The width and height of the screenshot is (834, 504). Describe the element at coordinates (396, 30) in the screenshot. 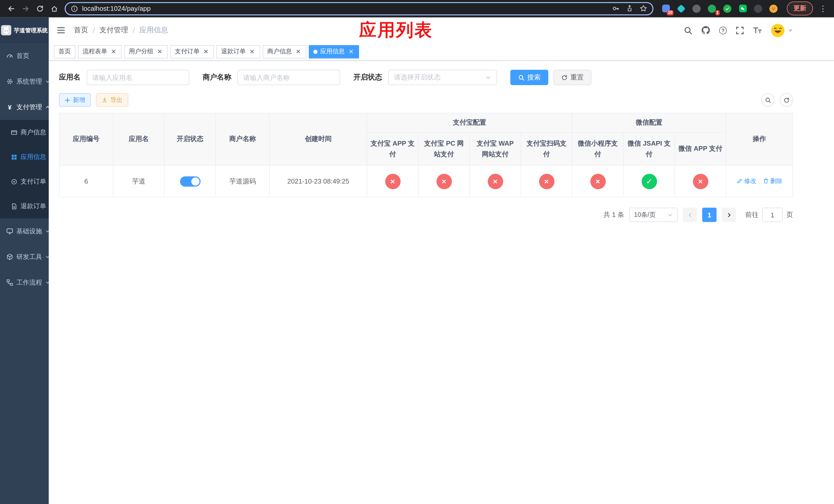

I see `page-title-annotation: 应用列表` at that location.